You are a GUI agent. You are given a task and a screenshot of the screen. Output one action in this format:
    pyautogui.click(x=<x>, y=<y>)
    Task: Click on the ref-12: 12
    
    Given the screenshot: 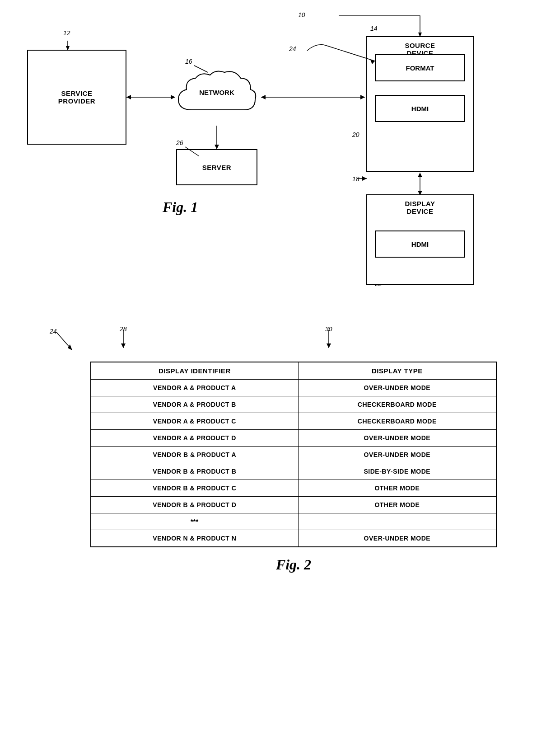 What is the action you would take?
    pyautogui.click(x=67, y=33)
    